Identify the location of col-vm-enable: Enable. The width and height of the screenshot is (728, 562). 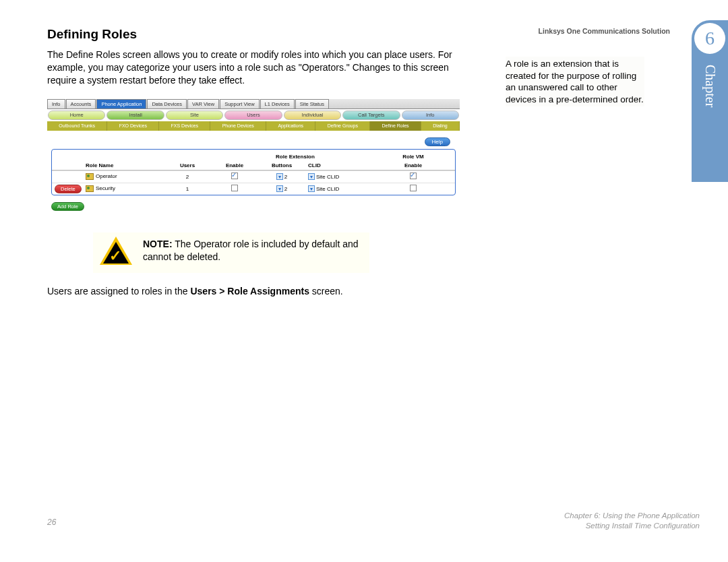
(413, 166).